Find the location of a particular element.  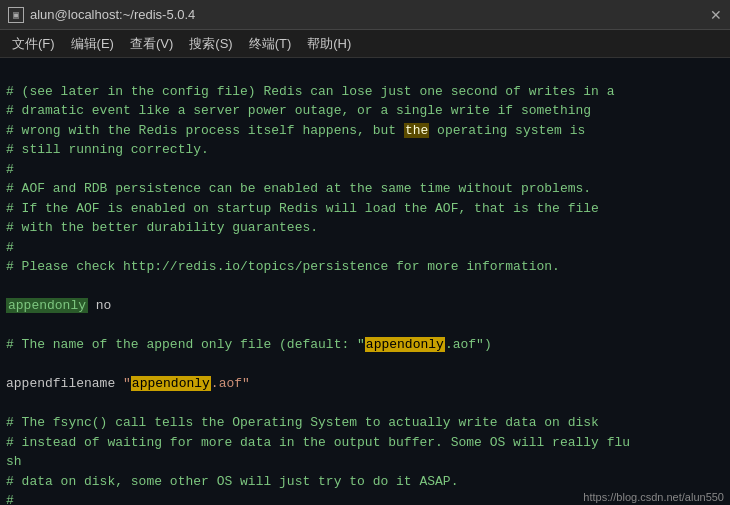

menu-bar: 文件(F) 编辑(E) 查看(V) 搜索(S) 终端(T) 帮助(H) is located at coordinates (365, 44).